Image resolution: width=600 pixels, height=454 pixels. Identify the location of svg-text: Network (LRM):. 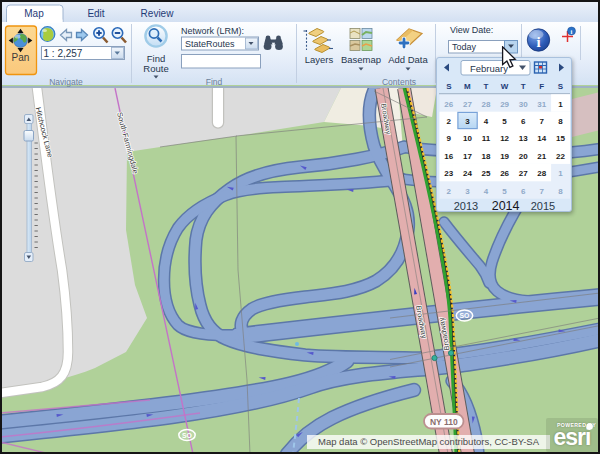
(212, 31).